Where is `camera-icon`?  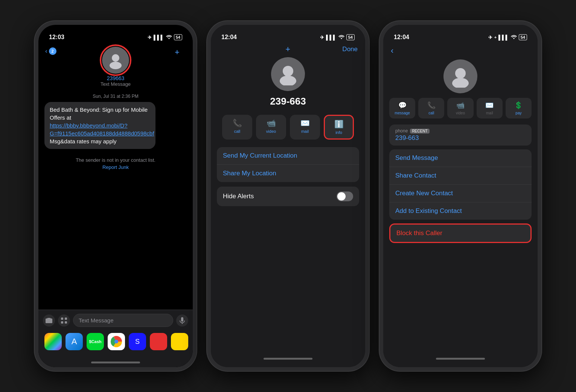
camera-icon is located at coordinates (49, 321).